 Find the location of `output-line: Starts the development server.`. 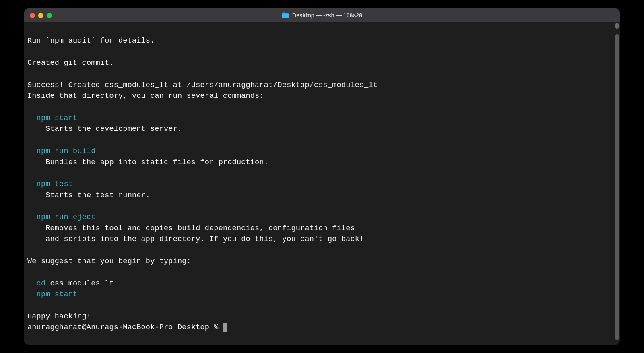

output-line: Starts the development server. is located at coordinates (105, 129).